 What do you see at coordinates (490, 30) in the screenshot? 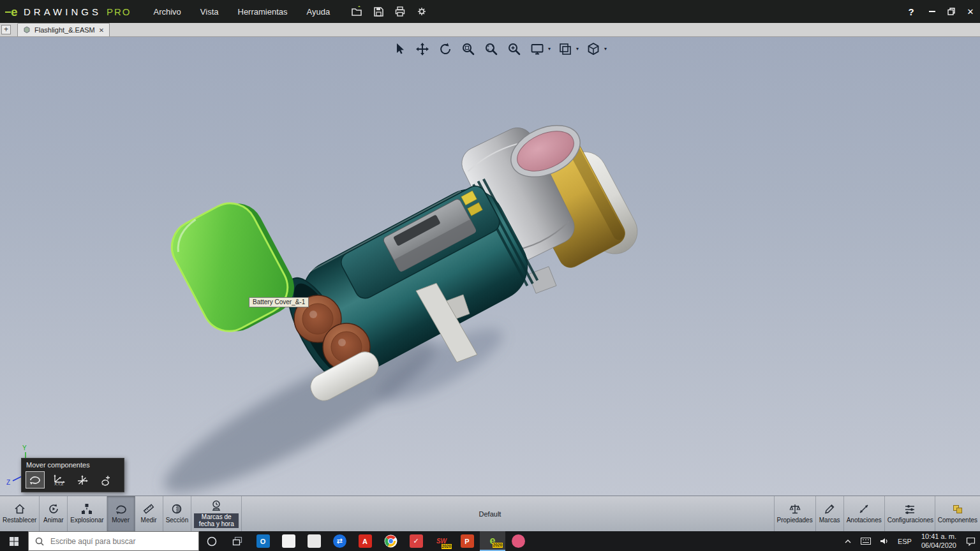
I see `tabbar: + Flashlight_&.EASM ✕` at bounding box center [490, 30].